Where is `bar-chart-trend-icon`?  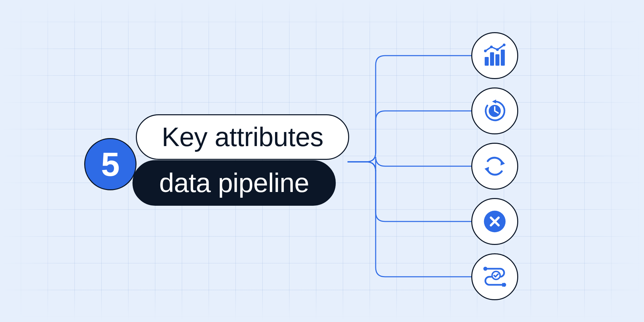 bar-chart-trend-icon is located at coordinates (495, 56).